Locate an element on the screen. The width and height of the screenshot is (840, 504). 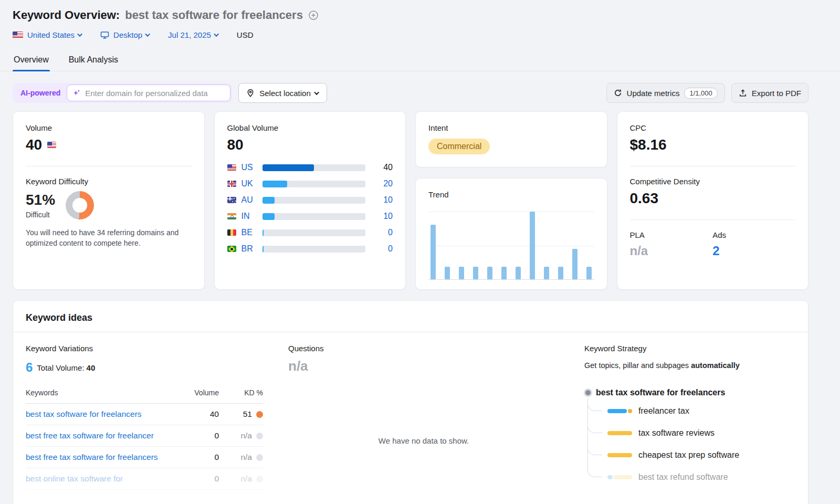
volume-value: 40 is located at coordinates (34, 145).